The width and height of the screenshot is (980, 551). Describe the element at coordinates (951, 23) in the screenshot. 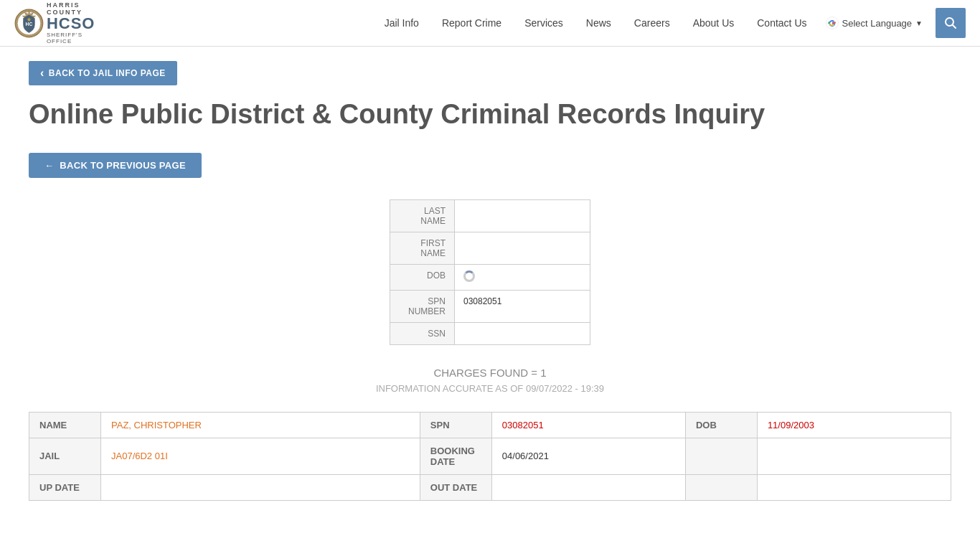

I see `search-icon` at that location.